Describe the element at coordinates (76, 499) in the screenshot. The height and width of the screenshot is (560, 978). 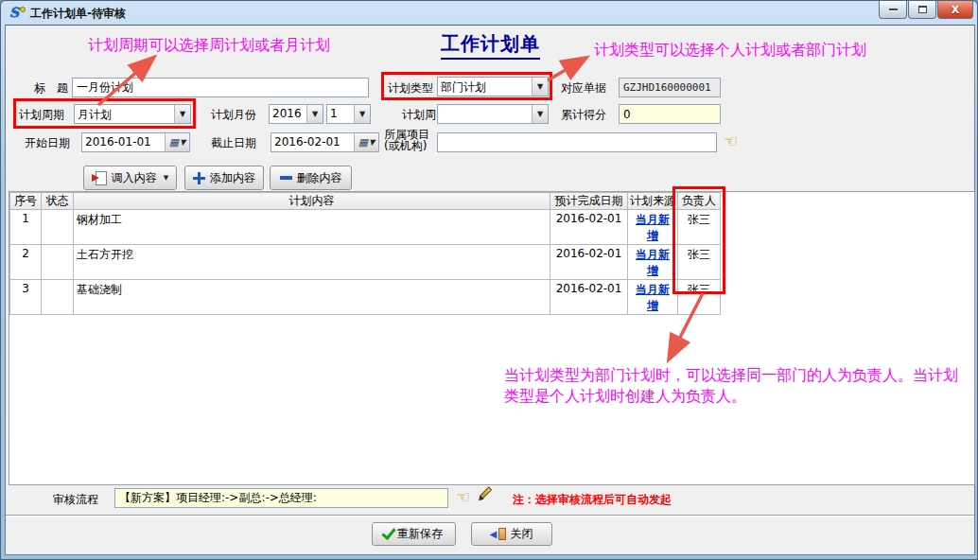
I see `flow-label: 审核流程` at that location.